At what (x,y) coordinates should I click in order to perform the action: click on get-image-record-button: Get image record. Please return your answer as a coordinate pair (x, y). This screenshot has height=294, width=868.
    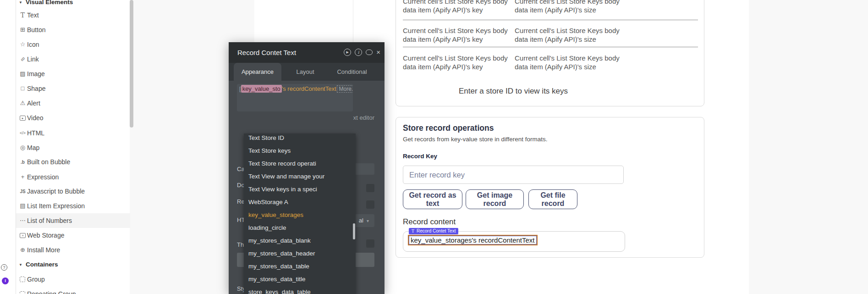
    Looking at the image, I should click on (495, 199).